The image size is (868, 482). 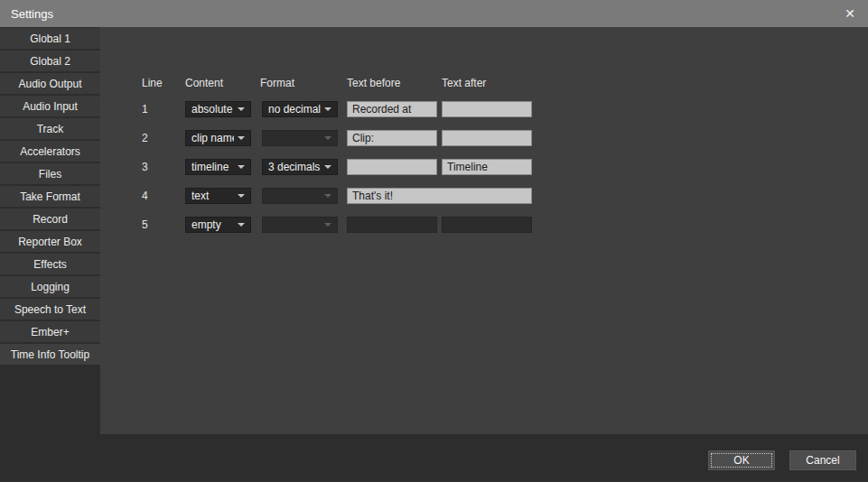 What do you see at coordinates (850, 14) in the screenshot?
I see `close-icon: ✕` at bounding box center [850, 14].